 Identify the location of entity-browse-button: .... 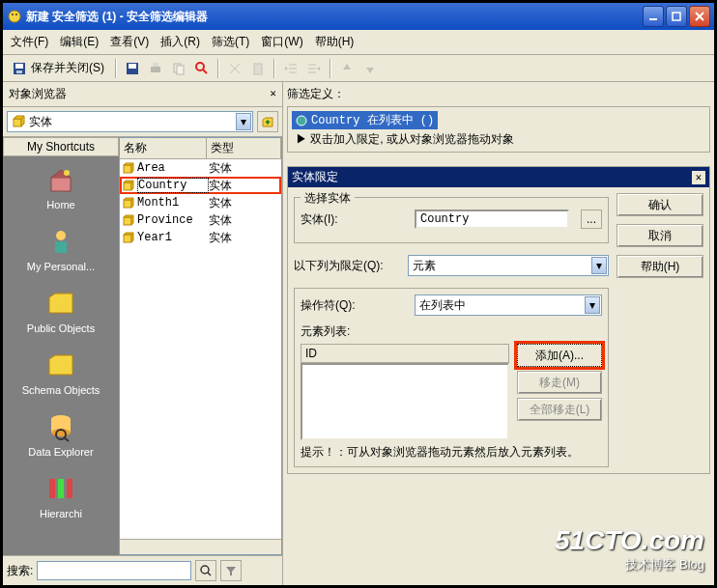
(591, 219).